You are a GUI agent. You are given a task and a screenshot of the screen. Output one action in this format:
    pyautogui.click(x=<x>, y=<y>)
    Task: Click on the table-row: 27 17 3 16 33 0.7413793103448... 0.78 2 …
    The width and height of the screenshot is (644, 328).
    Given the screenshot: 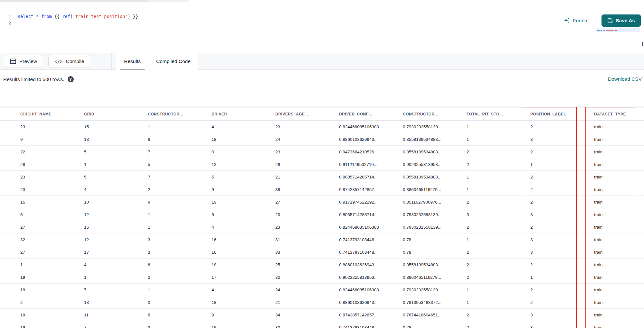 What is the action you would take?
    pyautogui.click(x=322, y=252)
    